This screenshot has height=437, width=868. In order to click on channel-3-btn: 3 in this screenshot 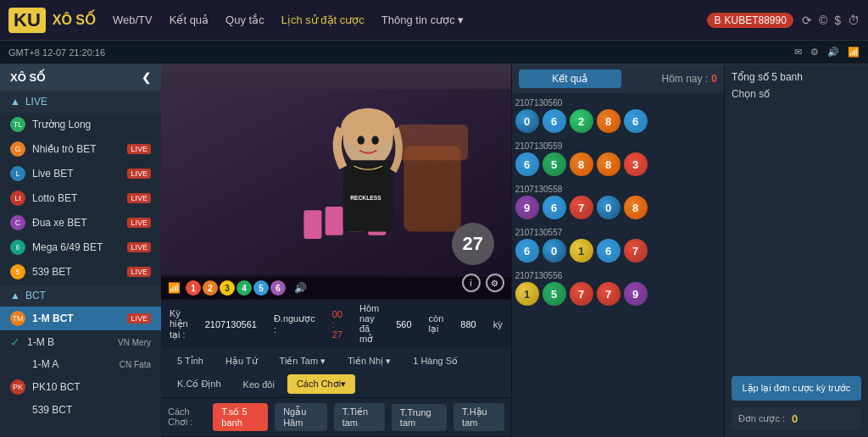, I will do `click(227, 288)`.